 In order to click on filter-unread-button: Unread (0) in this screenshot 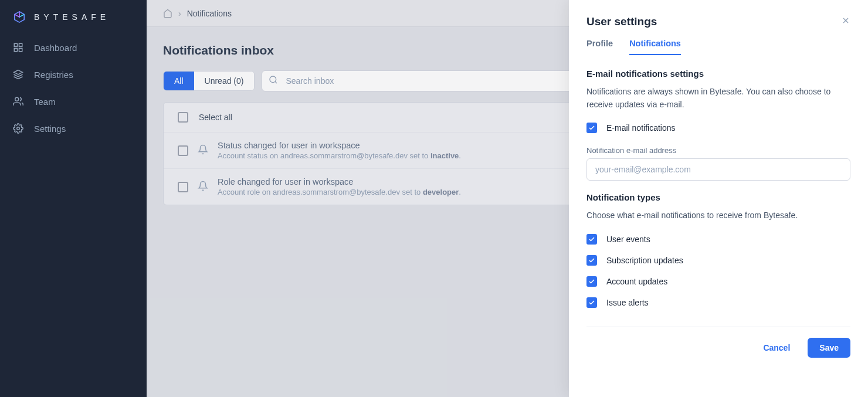, I will do `click(224, 81)`.